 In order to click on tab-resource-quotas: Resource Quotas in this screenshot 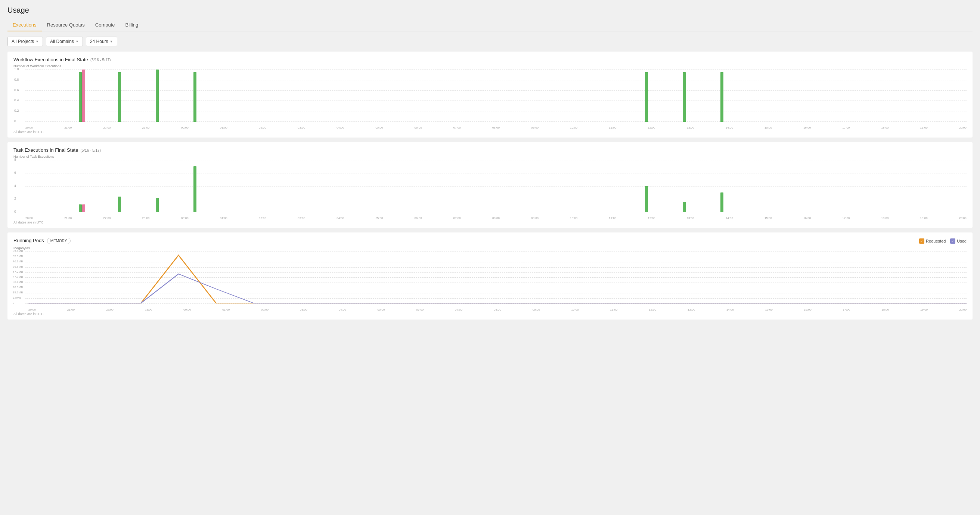, I will do `click(66, 25)`.